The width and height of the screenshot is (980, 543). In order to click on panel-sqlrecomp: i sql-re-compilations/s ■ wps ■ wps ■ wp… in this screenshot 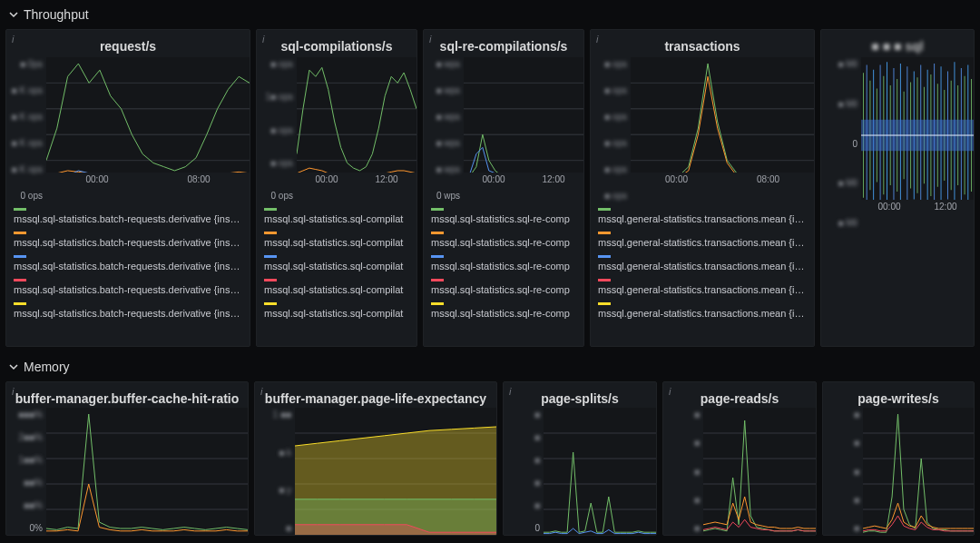, I will do `click(504, 188)`.